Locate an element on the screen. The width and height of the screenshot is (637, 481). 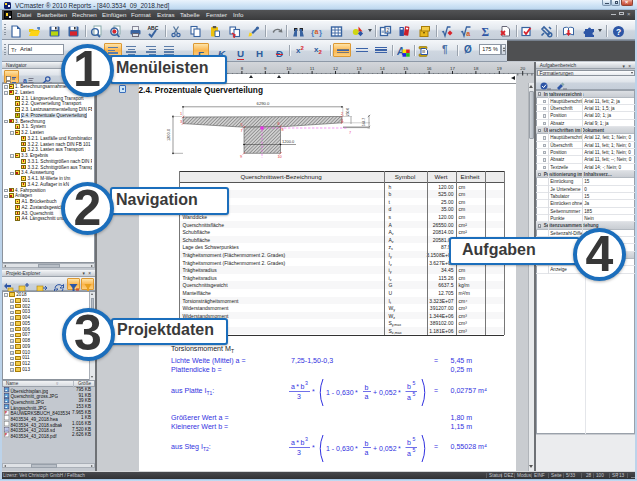
svg-text: 15 is located at coordinates (406, 68).